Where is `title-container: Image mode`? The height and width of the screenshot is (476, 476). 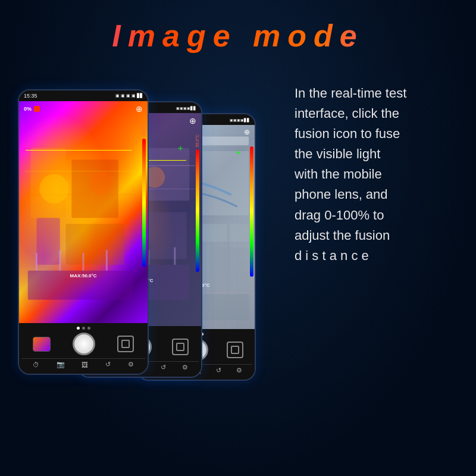 title-container: Image mode is located at coordinates (238, 27).